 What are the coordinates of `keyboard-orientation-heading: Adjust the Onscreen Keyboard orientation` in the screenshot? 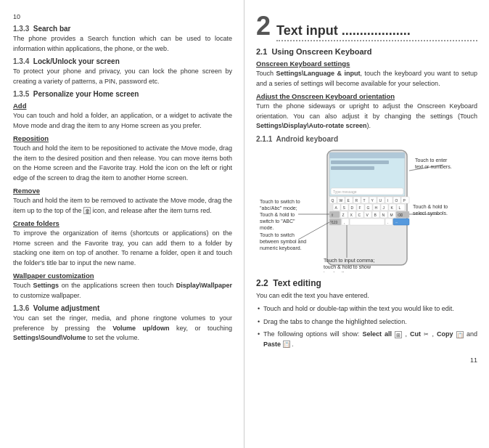 It's located at (367, 96).